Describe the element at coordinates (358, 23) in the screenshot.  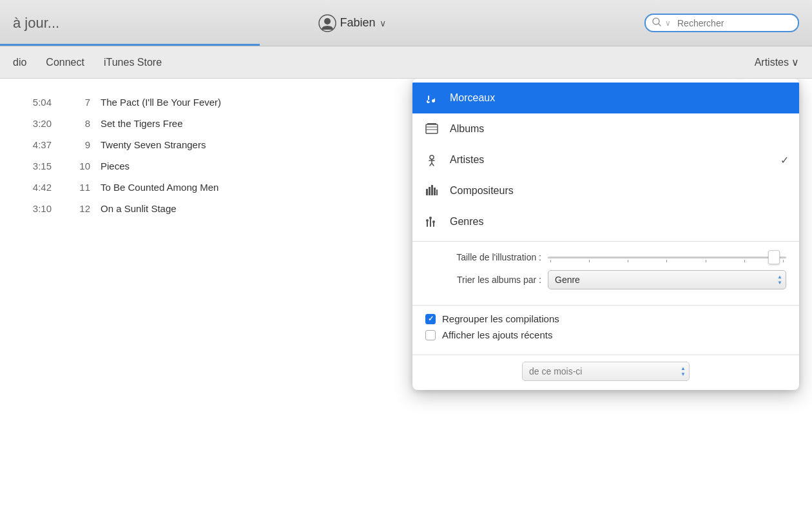
I see `user-name: Fabien` at that location.